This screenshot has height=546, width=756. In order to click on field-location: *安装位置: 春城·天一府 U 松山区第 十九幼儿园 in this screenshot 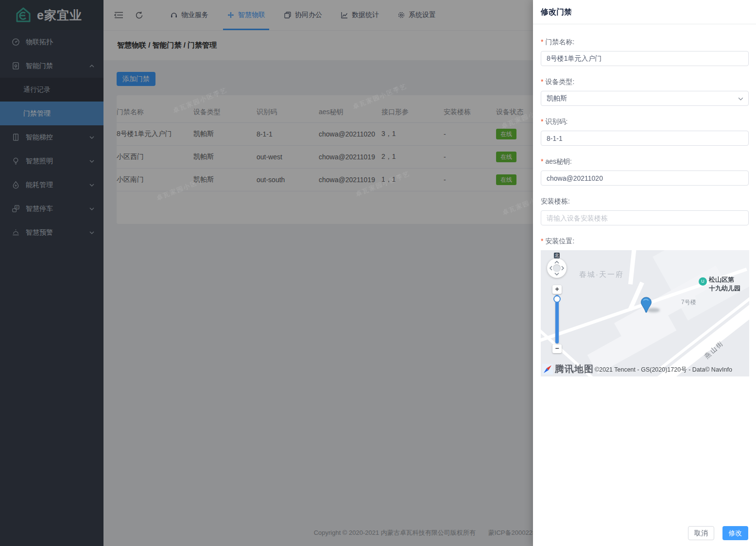, I will do `click(645, 307)`.